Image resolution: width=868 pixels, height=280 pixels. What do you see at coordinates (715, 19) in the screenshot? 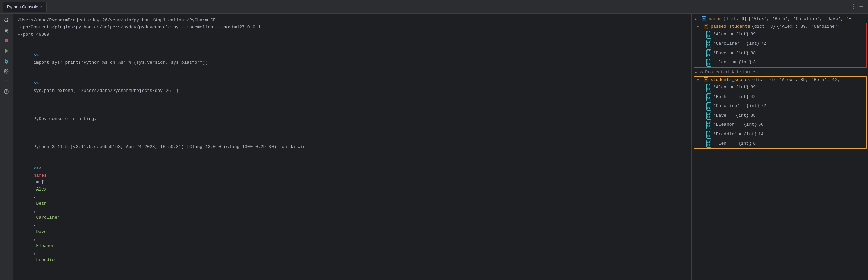
I see `names-var-name: names` at bounding box center [715, 19].